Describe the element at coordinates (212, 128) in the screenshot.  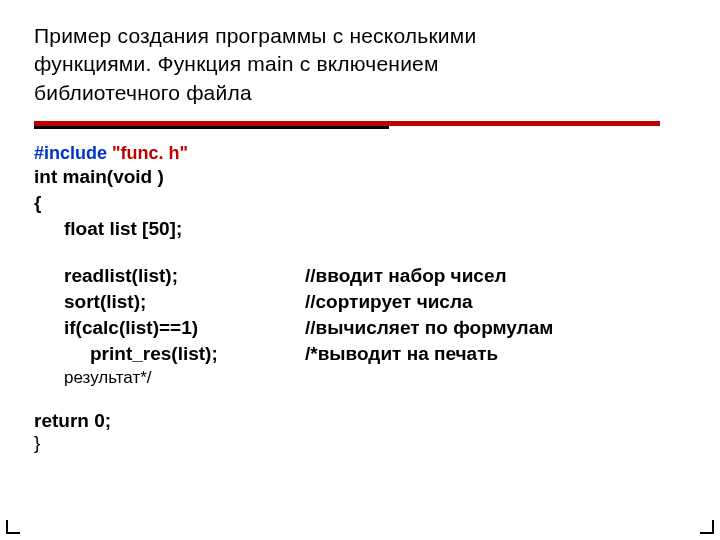
I see `rule-black` at that location.